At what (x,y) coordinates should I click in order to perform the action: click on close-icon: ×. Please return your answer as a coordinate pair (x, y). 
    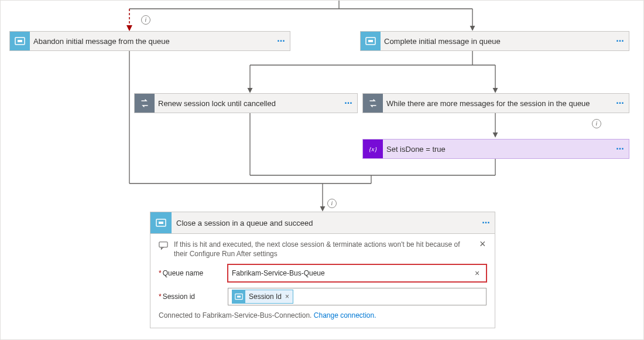
    Looking at the image, I should click on (482, 244).